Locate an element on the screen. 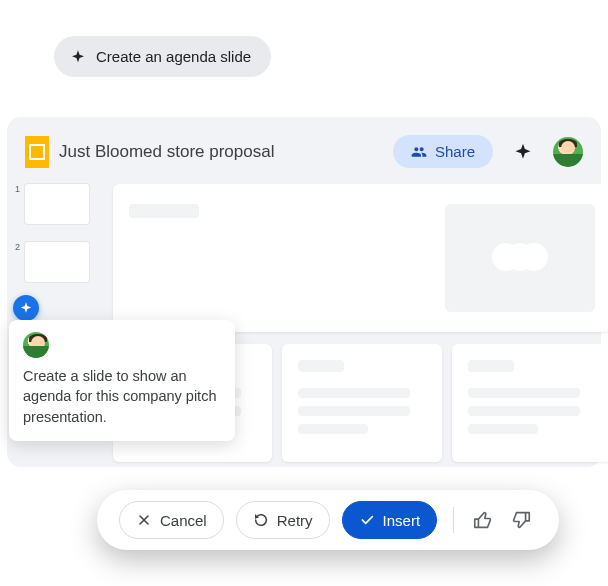 This screenshot has height=586, width=608. separator is located at coordinates (454, 520).